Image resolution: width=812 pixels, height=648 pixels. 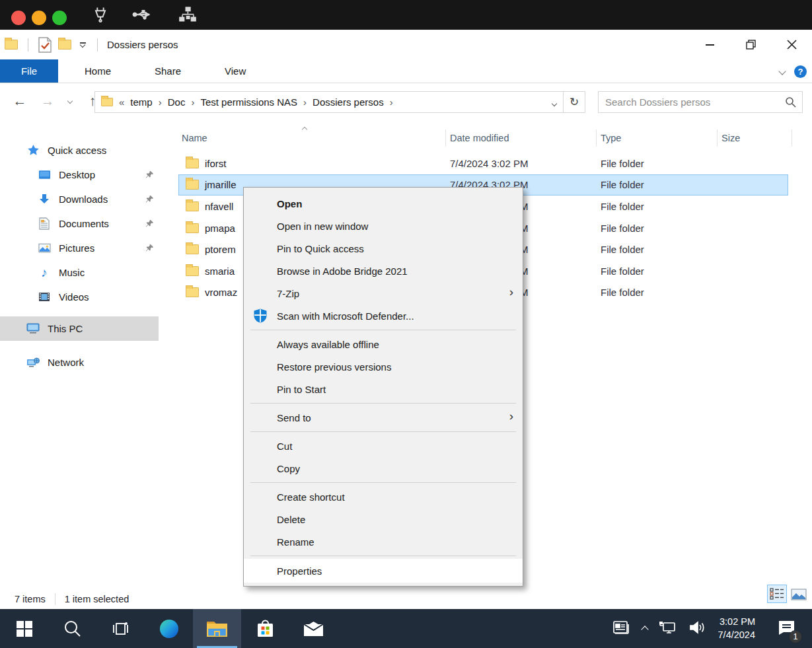 I want to click on power-plug-icon, so click(x=100, y=16).